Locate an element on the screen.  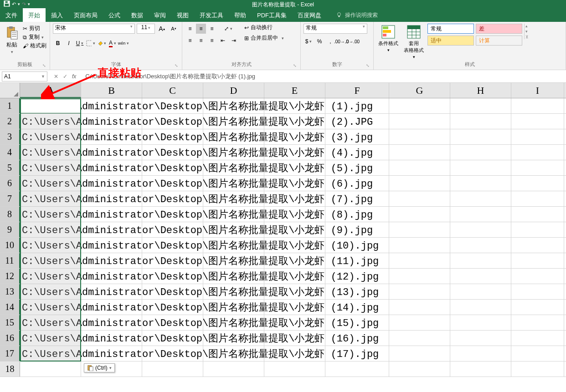
cell-B13 is located at coordinates (112, 291).